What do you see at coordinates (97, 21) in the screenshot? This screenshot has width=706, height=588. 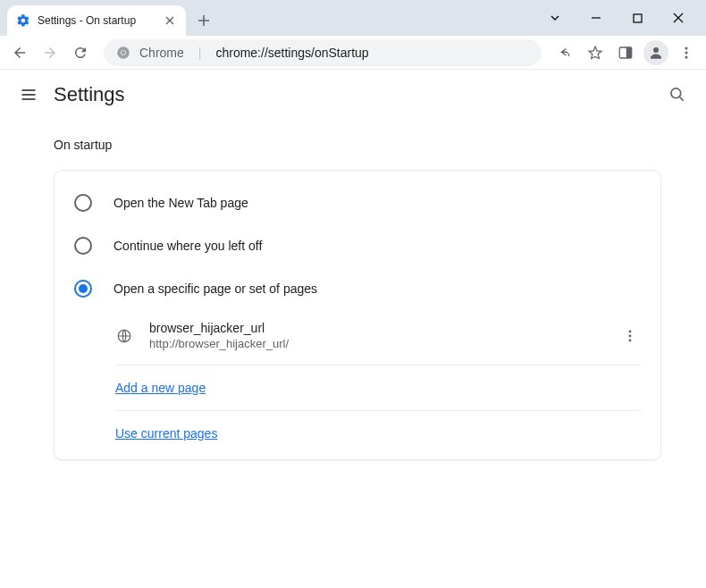 I see `browser-tab: Settings - On startup` at bounding box center [97, 21].